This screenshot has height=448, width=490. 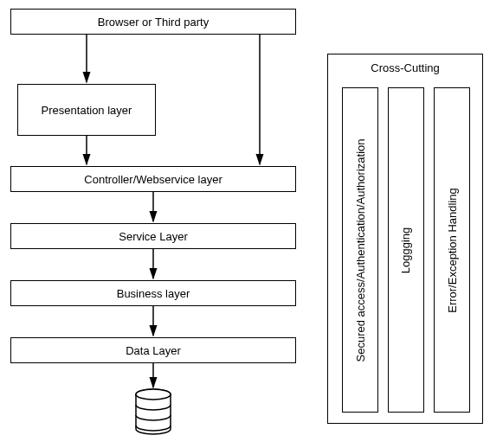 What do you see at coordinates (153, 412) in the screenshot?
I see `database-icon` at bounding box center [153, 412].